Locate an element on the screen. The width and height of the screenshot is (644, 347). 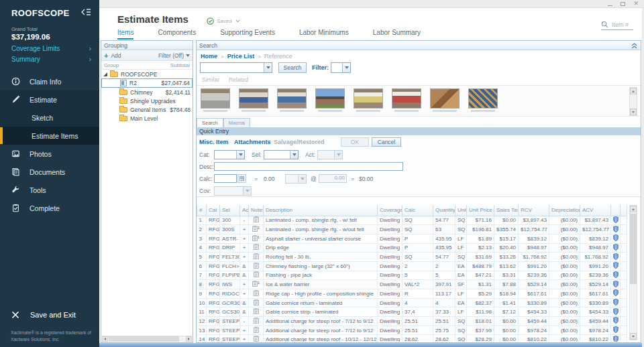
group-row-roofscope: ROOFSCOPE is located at coordinates (147, 74).